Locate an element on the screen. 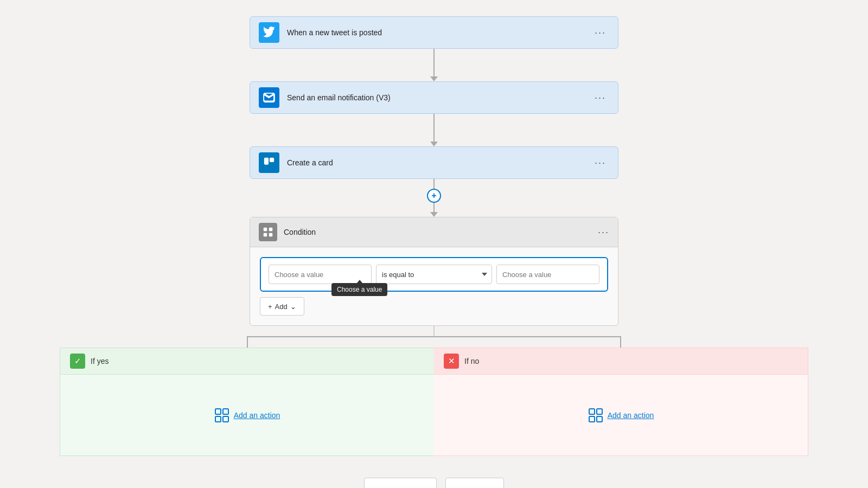  branch-yes-header: ✓ If yes is located at coordinates (247, 361).